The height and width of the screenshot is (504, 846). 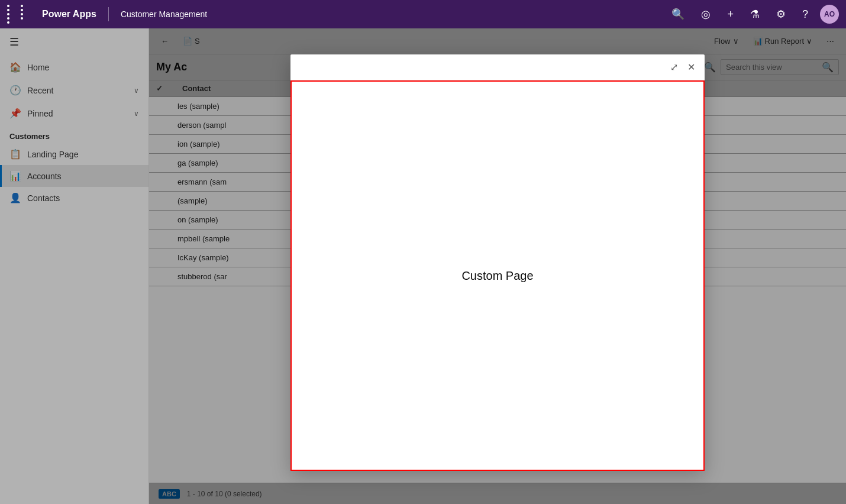 What do you see at coordinates (75, 134) in the screenshot?
I see `customers-section-header: Customers` at bounding box center [75, 134].